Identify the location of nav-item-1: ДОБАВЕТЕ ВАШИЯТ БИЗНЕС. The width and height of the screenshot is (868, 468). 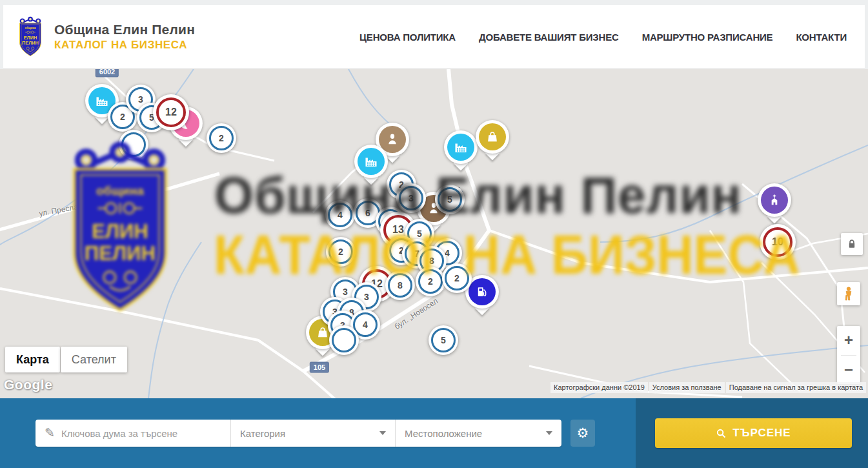
(549, 37).